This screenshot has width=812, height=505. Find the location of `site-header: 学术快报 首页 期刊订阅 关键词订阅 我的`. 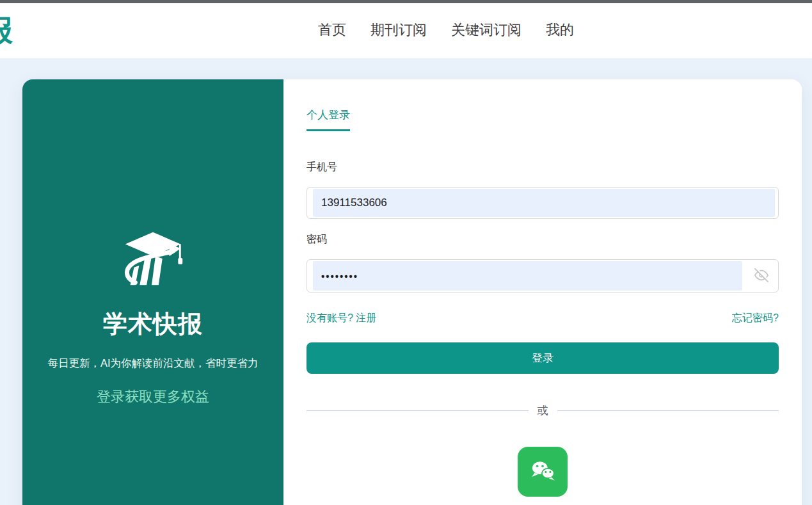

site-header: 学术快报 首页 期刊订阅 关键词订阅 我的 is located at coordinates (406, 31).